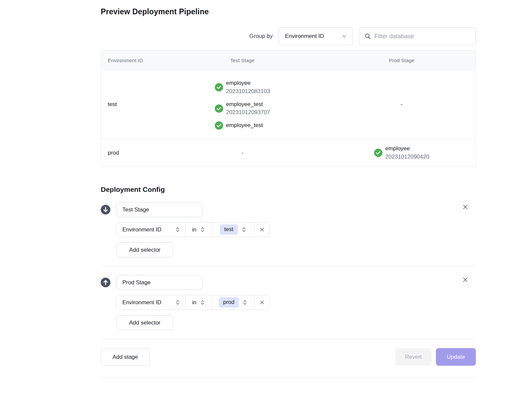 This screenshot has width=532, height=399. I want to click on list-item: employee_test, so click(242, 126).